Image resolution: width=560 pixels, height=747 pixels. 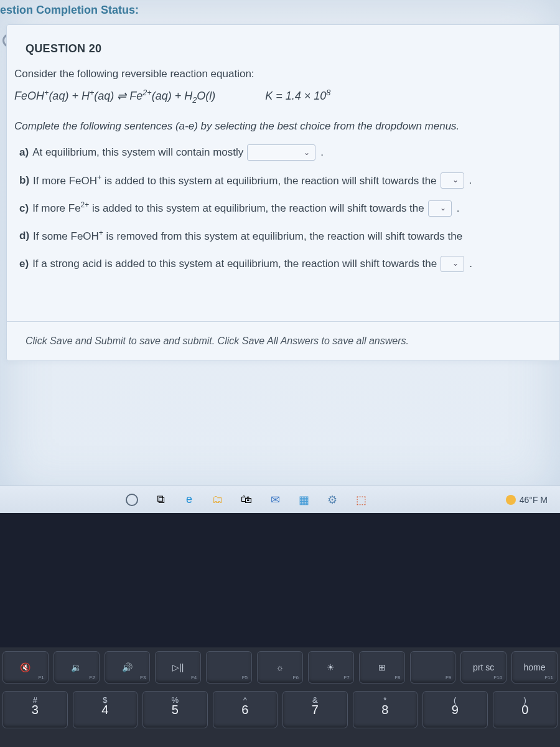 I want to click on sun-icon, so click(x=511, y=500).